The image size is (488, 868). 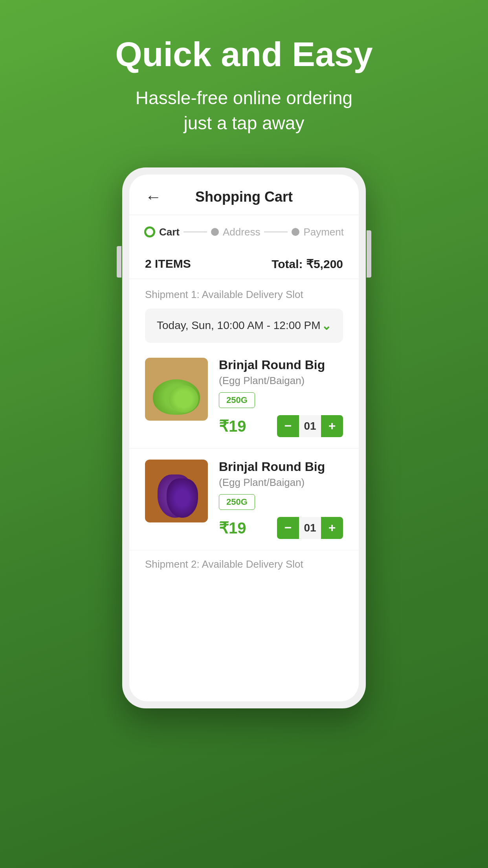 What do you see at coordinates (244, 111) in the screenshot?
I see `hero-subtitle: Hassle-free online ordering just a tap a…` at bounding box center [244, 111].